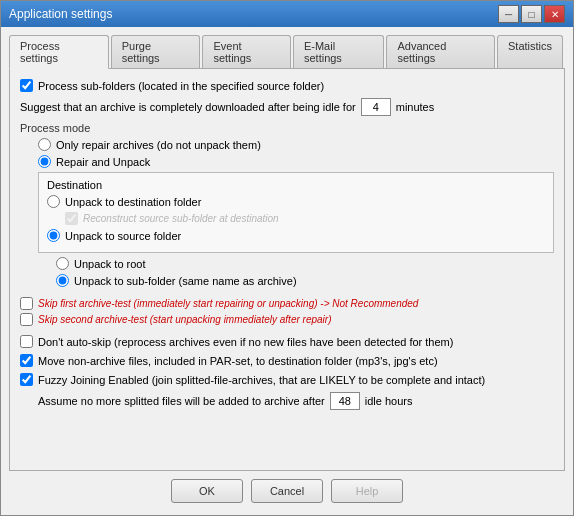 This screenshot has width=574, height=516. What do you see at coordinates (554, 14) in the screenshot?
I see `close-button: ✕` at bounding box center [554, 14].